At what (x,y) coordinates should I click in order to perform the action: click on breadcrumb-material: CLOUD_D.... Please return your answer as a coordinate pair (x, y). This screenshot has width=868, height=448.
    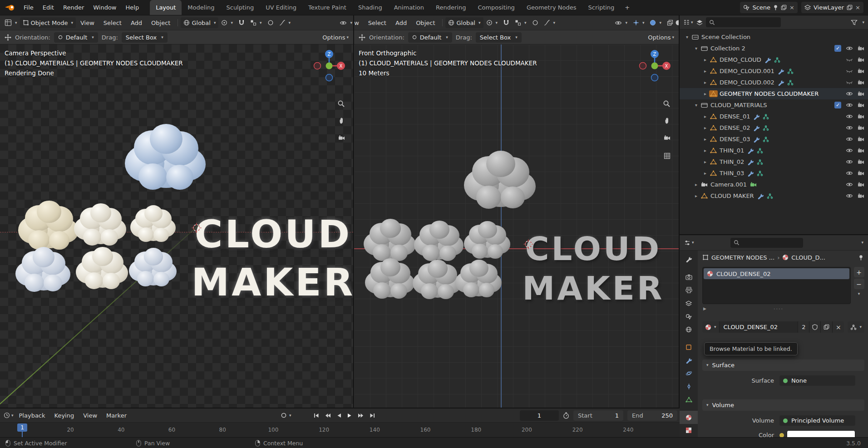
    Looking at the image, I should click on (808, 258).